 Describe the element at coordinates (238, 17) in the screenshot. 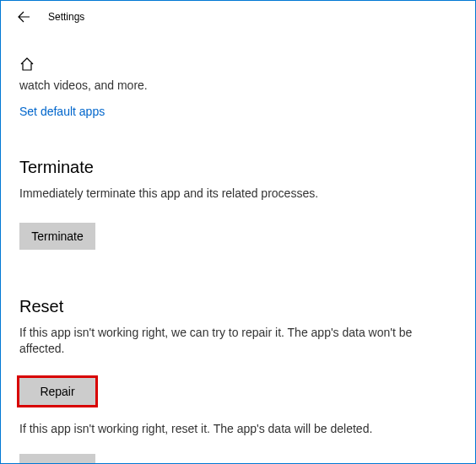

I see `title-bar: Settings` at that location.